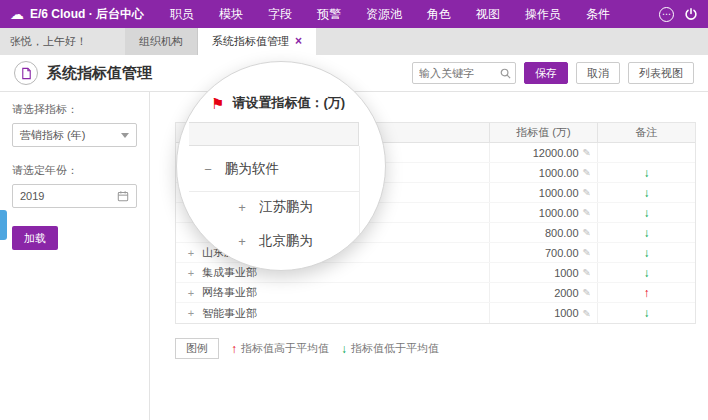 The height and width of the screenshot is (420, 708). What do you see at coordinates (74, 196) in the screenshot?
I see `year-input: 2019` at bounding box center [74, 196].